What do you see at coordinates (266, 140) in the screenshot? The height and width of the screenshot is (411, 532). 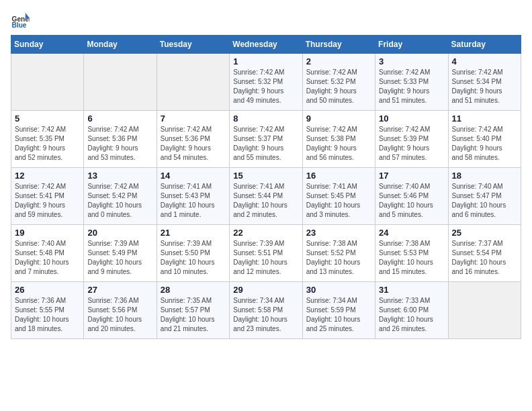 I see `week-row-2: 5Sunrise: 7:42 AM Sunset: 5:35 PM Daylig…` at bounding box center [266, 140].